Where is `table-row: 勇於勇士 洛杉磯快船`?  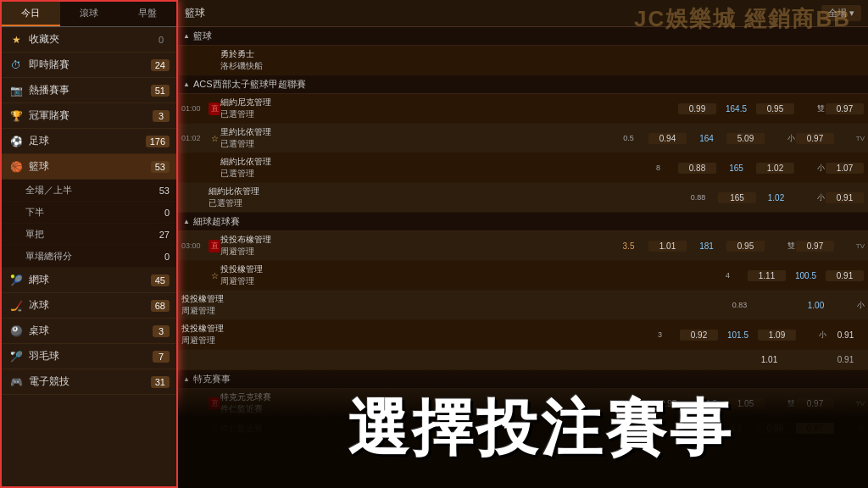
table-row: 勇於勇士 洛杉磯快船 is located at coordinates (523, 61).